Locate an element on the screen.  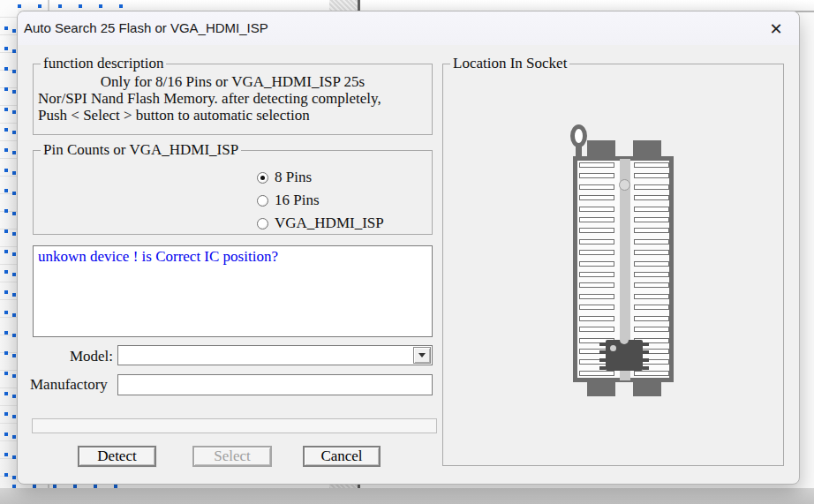
pin-counts-group: Pin Counts or VGA_HDMI_ISP 8 Pins 16 Pin… is located at coordinates (233, 188).